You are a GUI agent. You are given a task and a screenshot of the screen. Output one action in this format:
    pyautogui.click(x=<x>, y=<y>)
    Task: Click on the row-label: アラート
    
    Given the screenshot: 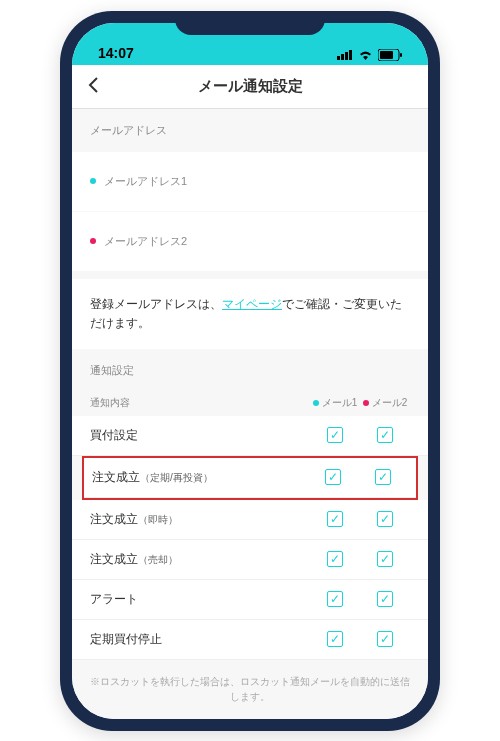 What is the action you would take?
    pyautogui.click(x=200, y=600)
    